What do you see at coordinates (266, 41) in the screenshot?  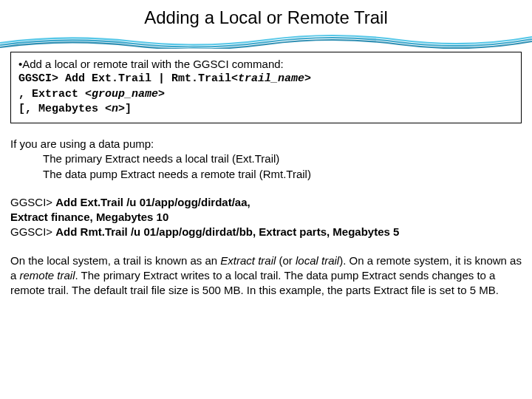 I see `wave-decoration` at bounding box center [266, 41].